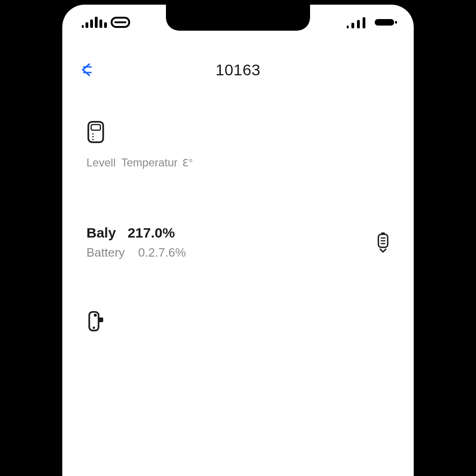  Describe the element at coordinates (373, 22) in the screenshot. I see `status-right` at that location.